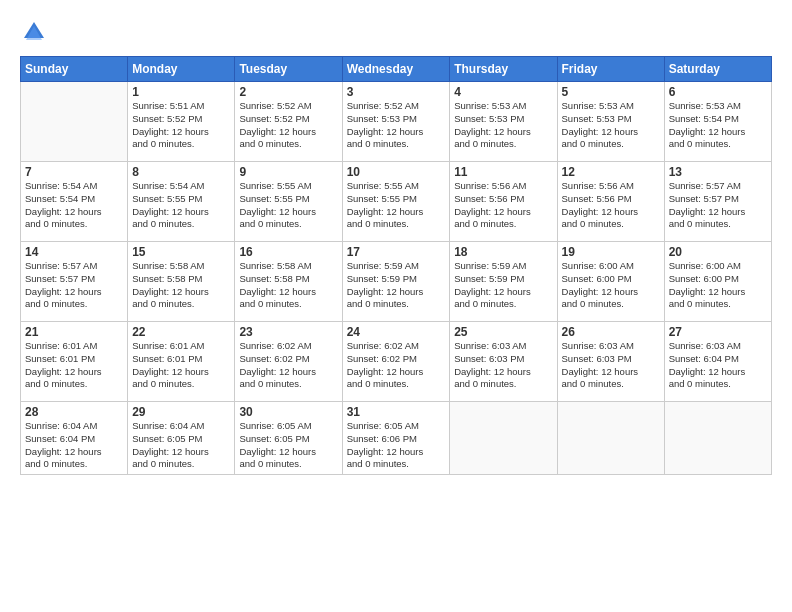  I want to click on day-number: 7, so click(74, 172).